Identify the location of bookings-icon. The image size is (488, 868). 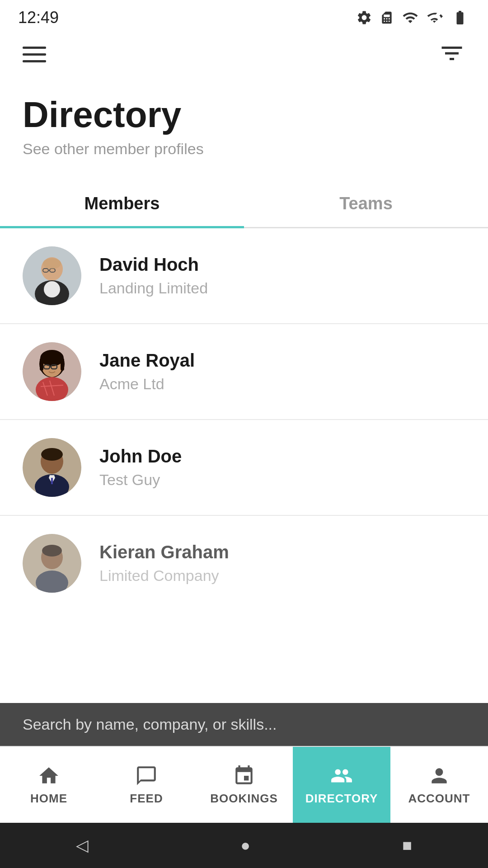
(244, 776).